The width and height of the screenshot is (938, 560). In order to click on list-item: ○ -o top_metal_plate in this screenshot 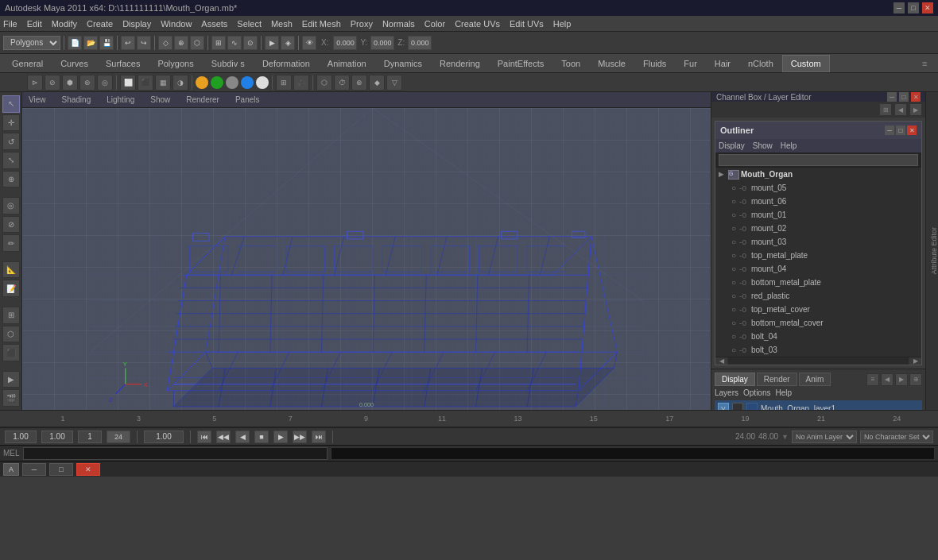, I will do `click(819, 256)`.